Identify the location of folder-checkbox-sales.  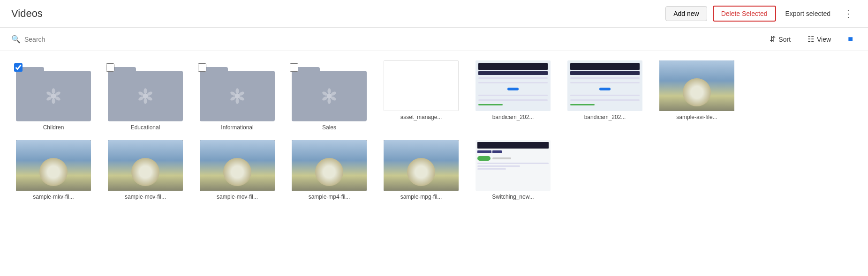
(294, 68).